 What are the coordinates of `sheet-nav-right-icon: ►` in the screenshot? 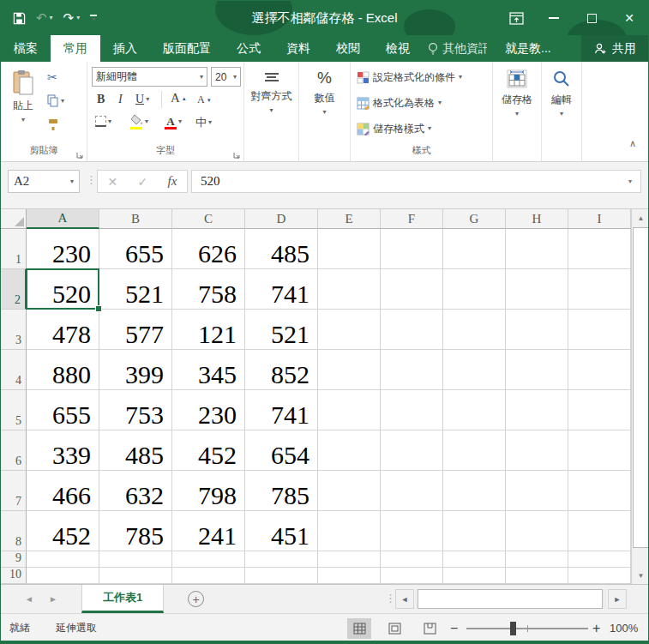 It's located at (53, 599).